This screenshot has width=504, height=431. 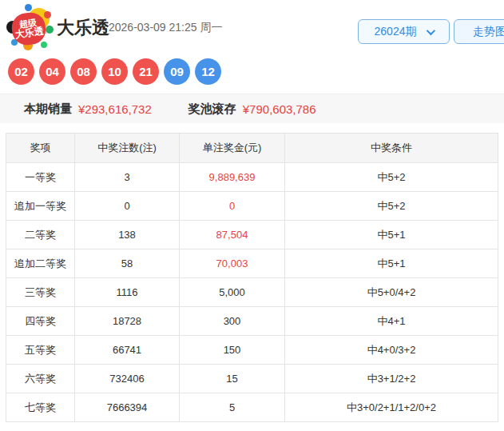 What do you see at coordinates (208, 72) in the screenshot?
I see `lottery-ball-back: 12` at bounding box center [208, 72].